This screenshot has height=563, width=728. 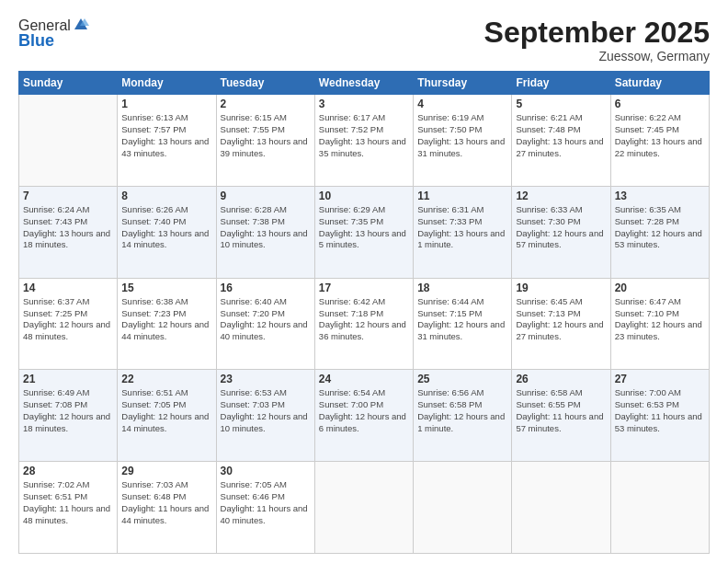 I want to click on cell-date-number: 28, so click(x=68, y=471).